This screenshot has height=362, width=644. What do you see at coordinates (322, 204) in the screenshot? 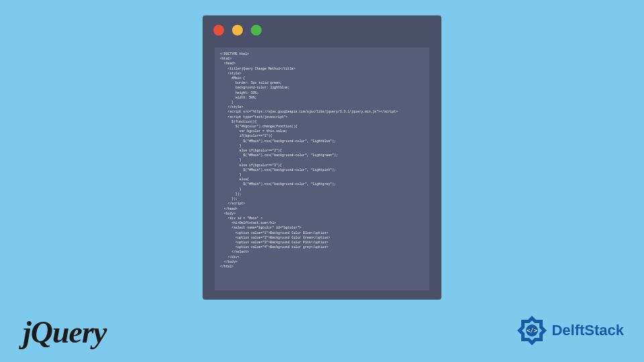
I see `code-line: </script>` at bounding box center [322, 204].